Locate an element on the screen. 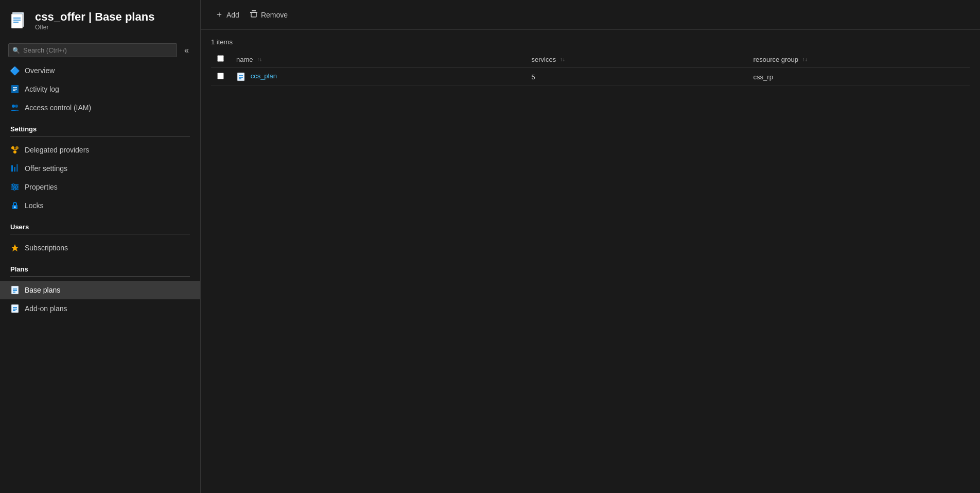 This screenshot has height=493, width=980. select-all-header is located at coordinates (220, 60).